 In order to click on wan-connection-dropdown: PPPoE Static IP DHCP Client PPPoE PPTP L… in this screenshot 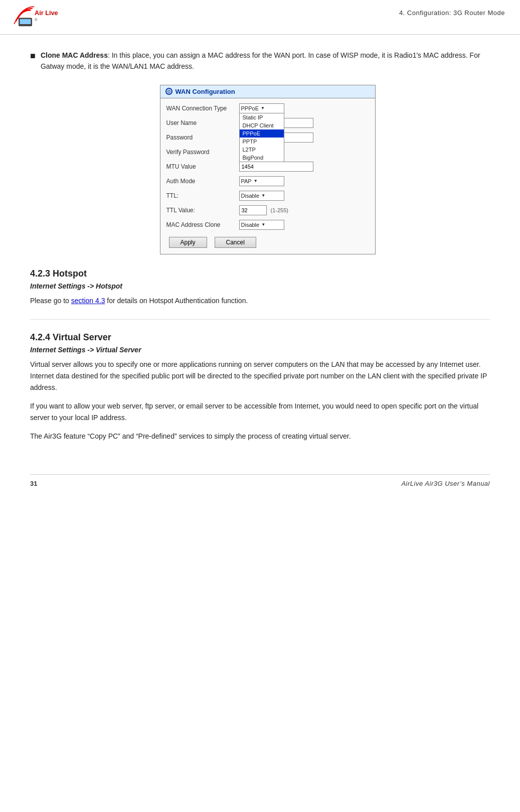, I will do `click(262, 108)`.